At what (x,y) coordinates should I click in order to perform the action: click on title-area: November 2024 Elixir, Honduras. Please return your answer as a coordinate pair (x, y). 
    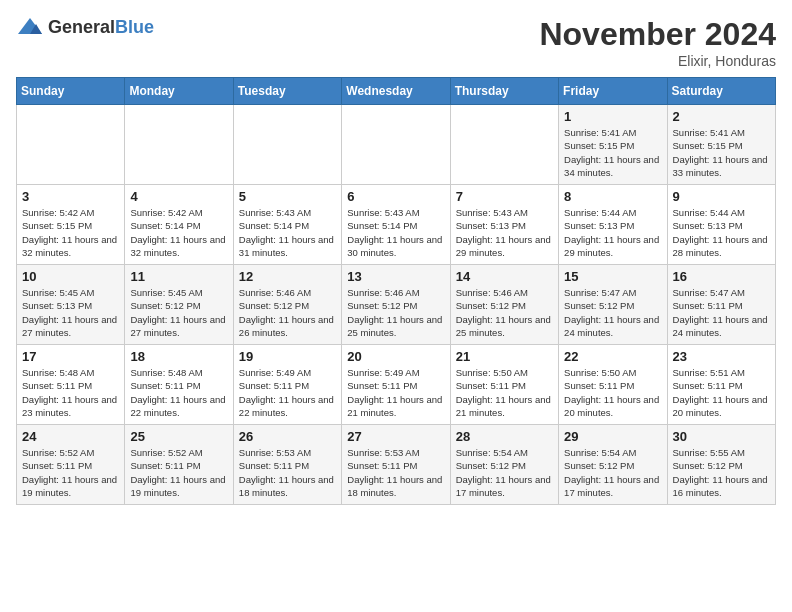
    Looking at the image, I should click on (658, 42).